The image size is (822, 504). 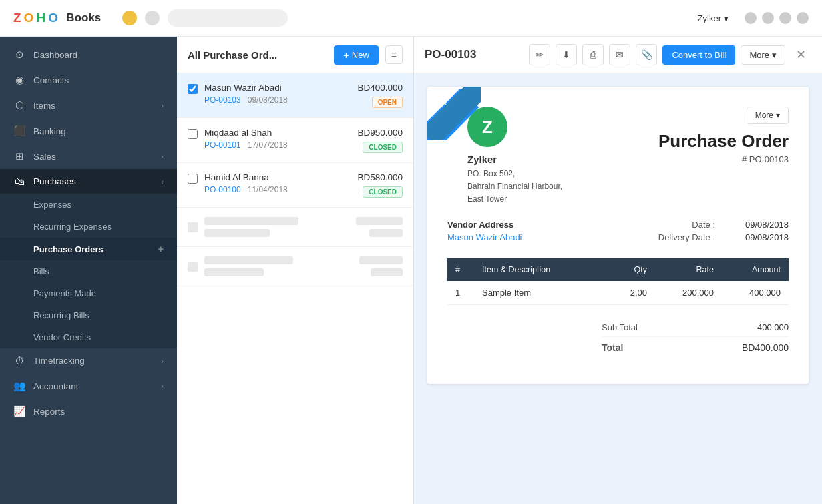 What do you see at coordinates (765, 348) in the screenshot?
I see `total-value: BD400.000` at bounding box center [765, 348].